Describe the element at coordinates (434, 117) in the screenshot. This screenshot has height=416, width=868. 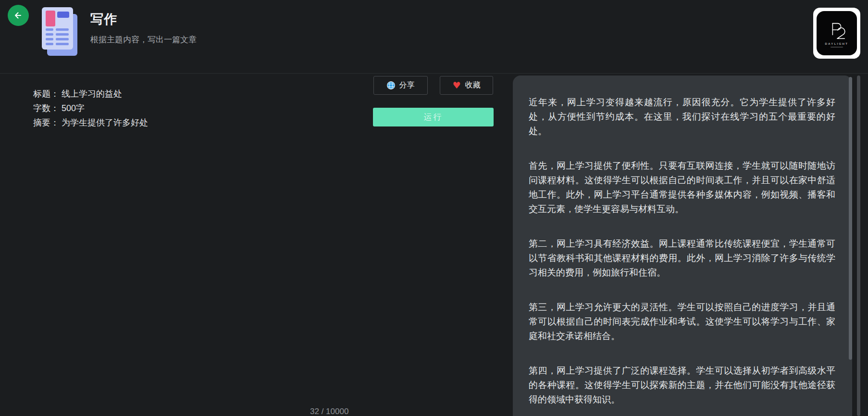
I see `run-label: 运行` at that location.